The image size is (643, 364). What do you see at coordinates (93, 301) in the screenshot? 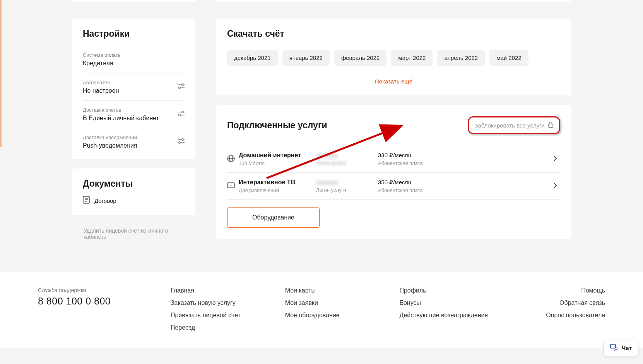
I see `support-phone: 8 800 100 0 800` at bounding box center [93, 301].